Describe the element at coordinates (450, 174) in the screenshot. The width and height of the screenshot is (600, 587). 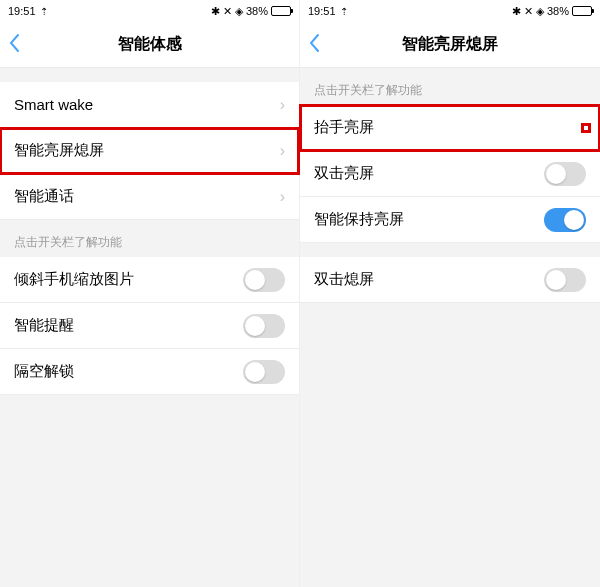
I see `row-double-tap-wake: 双击亮屏` at that location.